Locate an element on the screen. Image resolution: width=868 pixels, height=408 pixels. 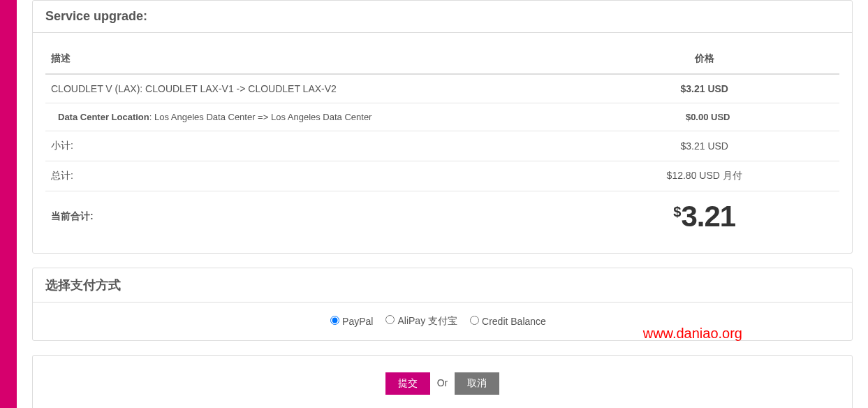
or-text: Or is located at coordinates (443, 383).